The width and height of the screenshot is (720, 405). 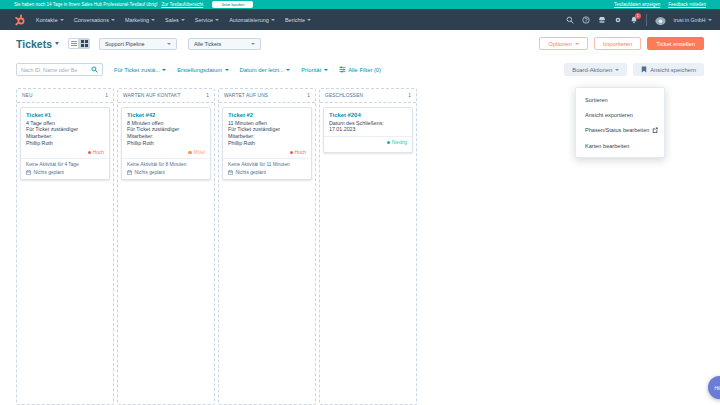 I want to click on ticket-age: 11 Minuten offen, so click(x=267, y=124).